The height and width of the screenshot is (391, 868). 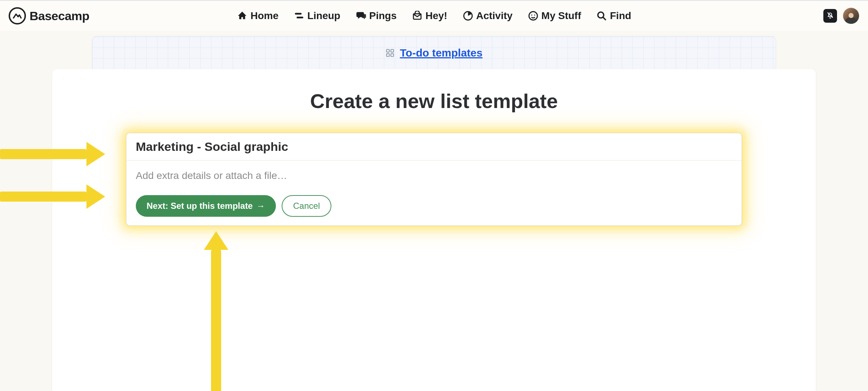 What do you see at coordinates (258, 16) in the screenshot?
I see `nav-home: Home` at bounding box center [258, 16].